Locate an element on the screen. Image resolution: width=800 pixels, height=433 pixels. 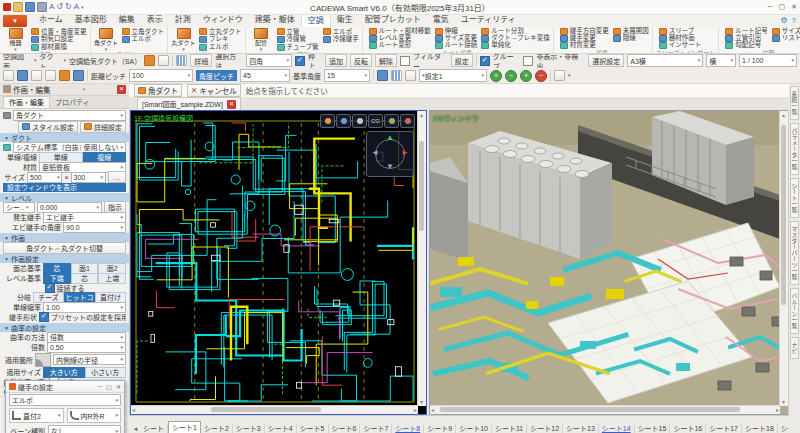
add-button: 追加 is located at coordinates (336, 60).